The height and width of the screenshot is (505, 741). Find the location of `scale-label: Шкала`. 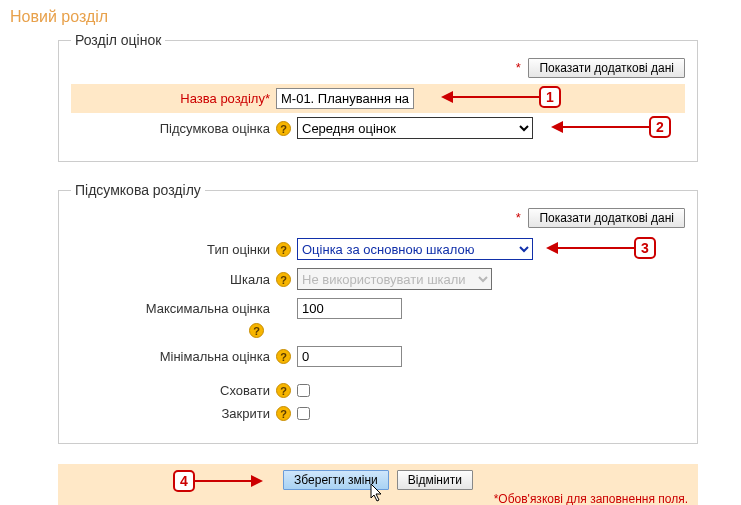

scale-label: Шкала is located at coordinates (174, 280).